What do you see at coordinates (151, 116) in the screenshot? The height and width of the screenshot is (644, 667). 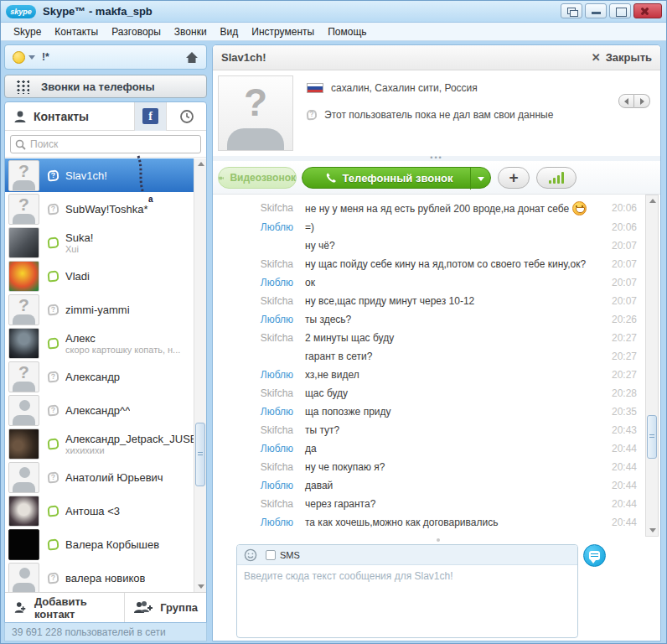 I see `facebook-icon: f` at bounding box center [151, 116].